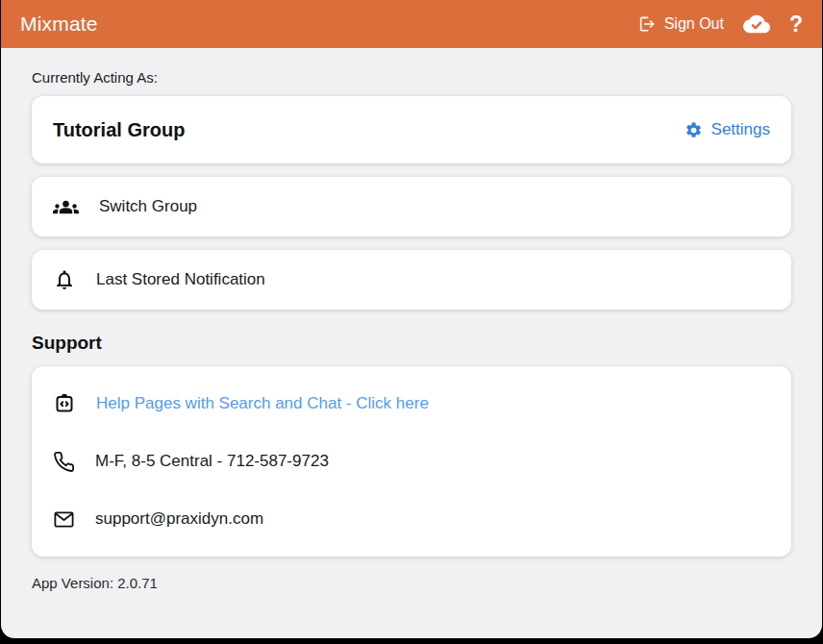 The height and width of the screenshot is (644, 823). What do you see at coordinates (412, 207) in the screenshot?
I see `switch-group-button: Switch Group` at bounding box center [412, 207].